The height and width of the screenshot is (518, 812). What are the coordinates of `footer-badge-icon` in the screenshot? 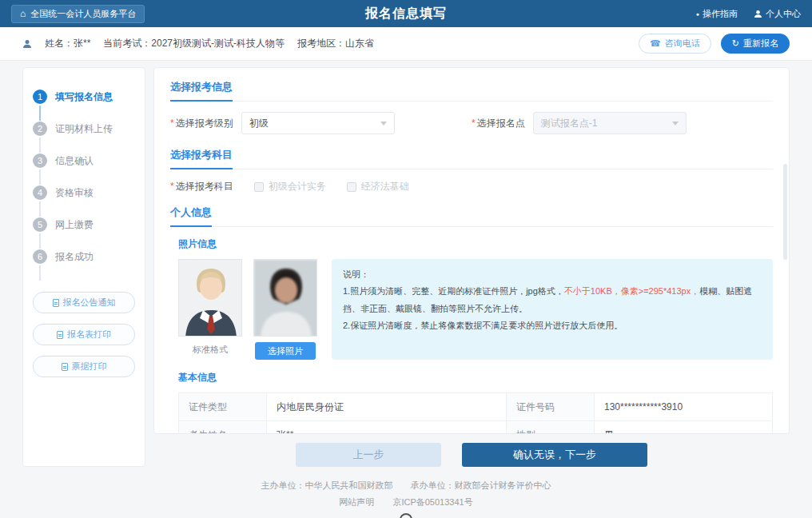 It's located at (406, 516).